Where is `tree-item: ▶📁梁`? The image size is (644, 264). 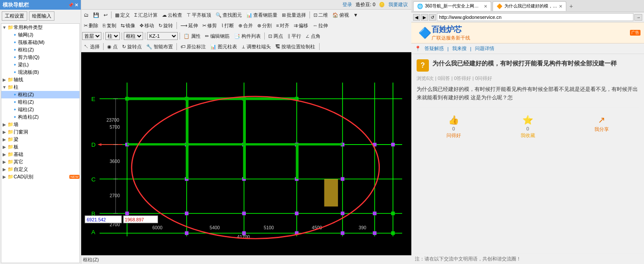 tree-item: ▶📁梁 is located at coordinates (40, 140).